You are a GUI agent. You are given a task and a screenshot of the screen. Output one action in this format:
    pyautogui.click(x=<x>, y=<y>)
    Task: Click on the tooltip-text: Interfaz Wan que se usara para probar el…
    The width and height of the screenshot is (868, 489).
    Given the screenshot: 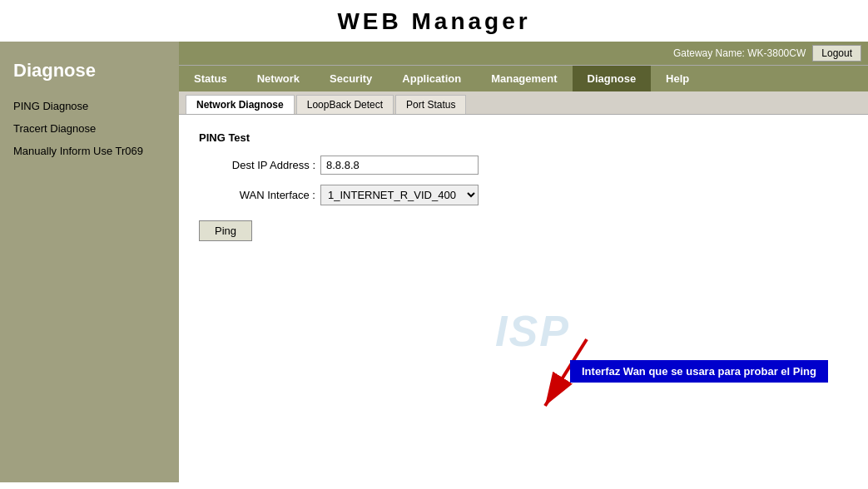 What is the action you would take?
    pyautogui.click(x=699, y=371)
    